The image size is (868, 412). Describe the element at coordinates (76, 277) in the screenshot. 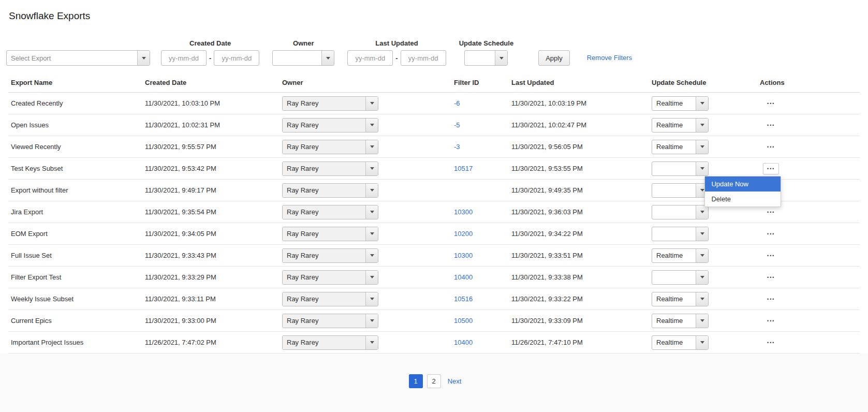

I see `export-name: Filter Export Test` at that location.